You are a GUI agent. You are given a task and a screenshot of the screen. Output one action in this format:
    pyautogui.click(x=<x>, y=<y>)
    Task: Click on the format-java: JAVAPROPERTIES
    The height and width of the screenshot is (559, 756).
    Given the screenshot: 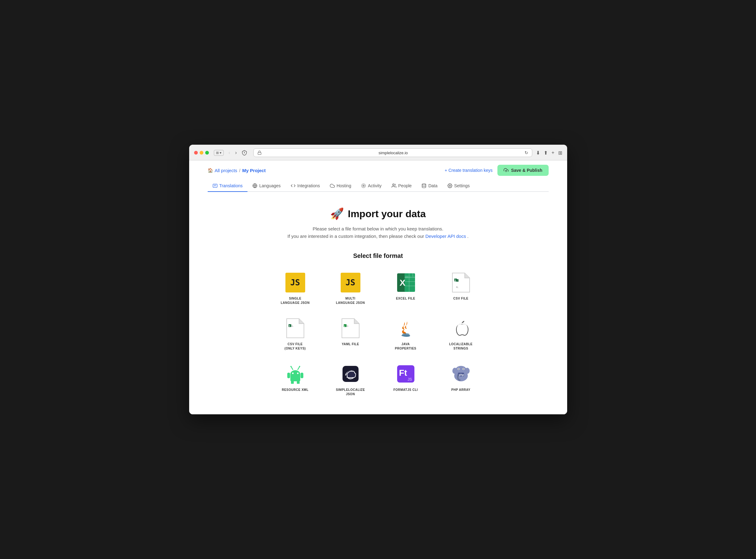 What is the action you would take?
    pyautogui.click(x=405, y=334)
    